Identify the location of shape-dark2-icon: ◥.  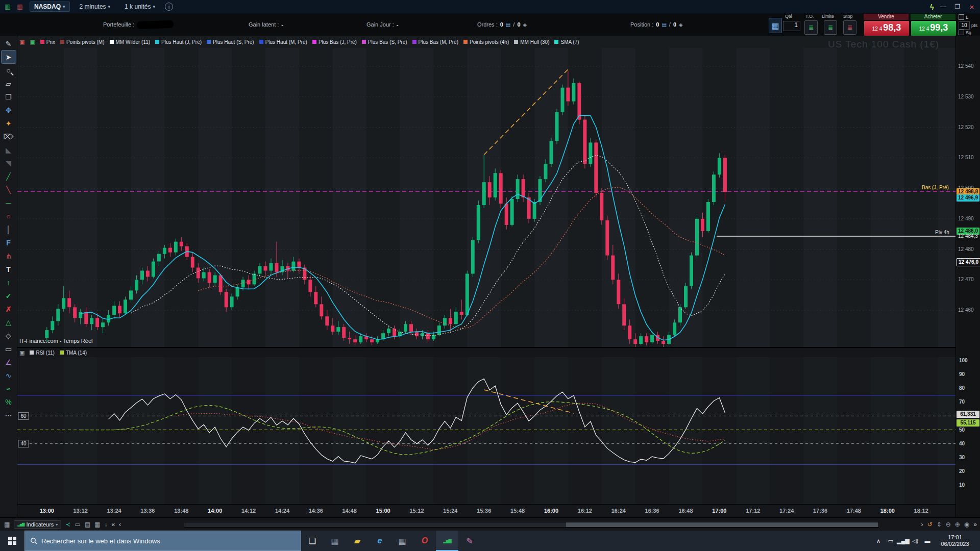
(9, 163).